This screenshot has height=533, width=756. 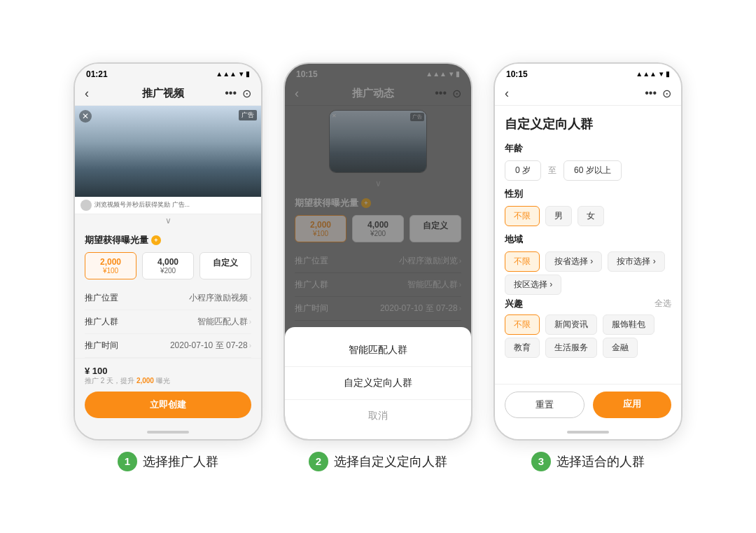 What do you see at coordinates (251, 322) in the screenshot?
I see `arrow-icon-1-1: ›` at bounding box center [251, 322].